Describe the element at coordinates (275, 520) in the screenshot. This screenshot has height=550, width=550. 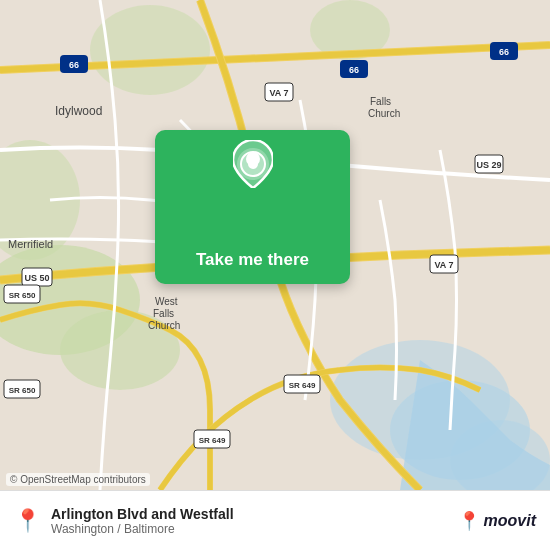
I see `bottom-bar: 📍 Arlington Blvd and Westfall Washington…` at that location.